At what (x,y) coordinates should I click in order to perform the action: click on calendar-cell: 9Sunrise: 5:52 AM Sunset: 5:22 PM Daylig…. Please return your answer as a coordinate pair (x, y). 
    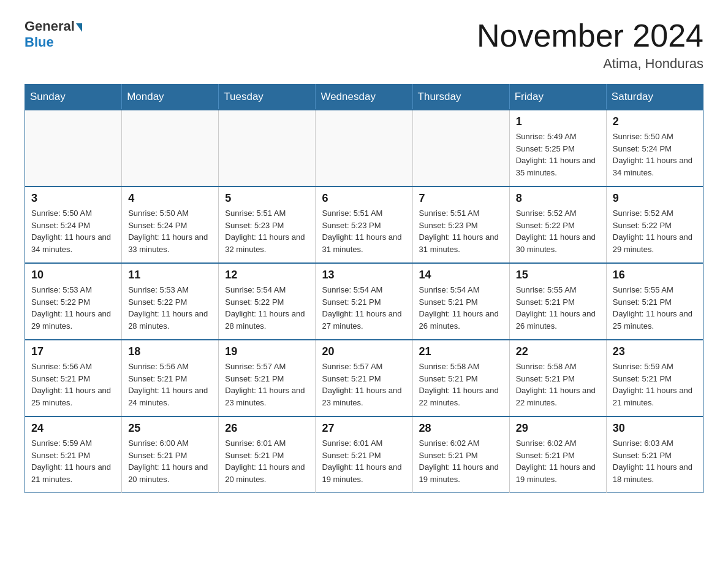
    Looking at the image, I should click on (654, 224).